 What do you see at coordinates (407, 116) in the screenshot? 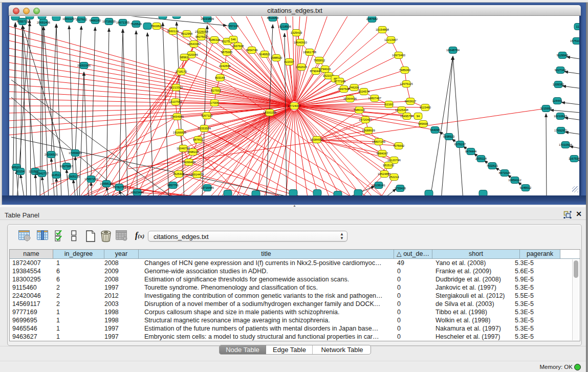
I see `svg-text: 13495794` at bounding box center [407, 116].